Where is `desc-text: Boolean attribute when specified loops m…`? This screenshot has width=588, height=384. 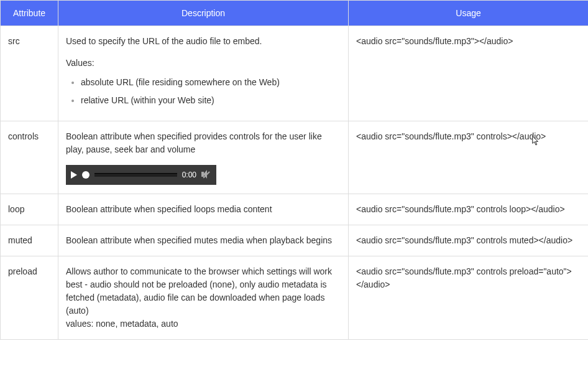
desc-text: Boolean attribute when specified loops m… is located at coordinates (203, 209).